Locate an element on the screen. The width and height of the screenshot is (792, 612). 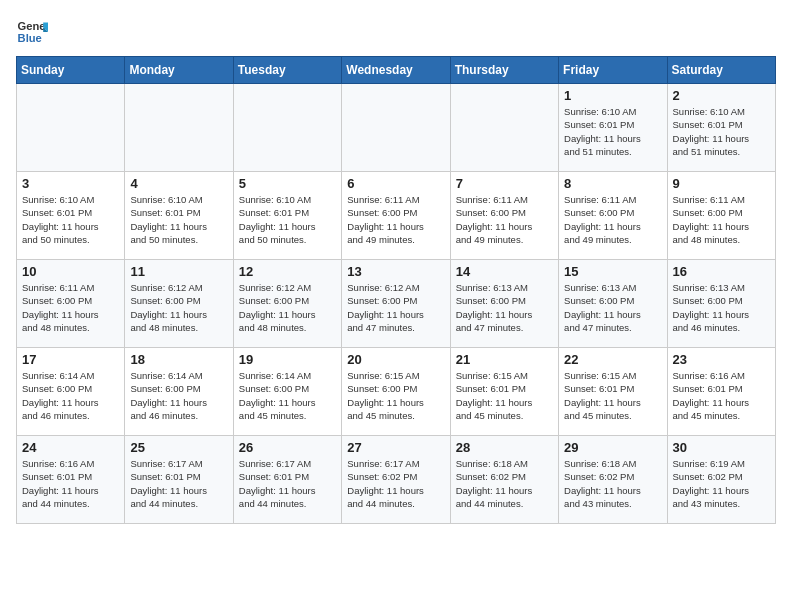
day-number: 29 is located at coordinates (612, 448).